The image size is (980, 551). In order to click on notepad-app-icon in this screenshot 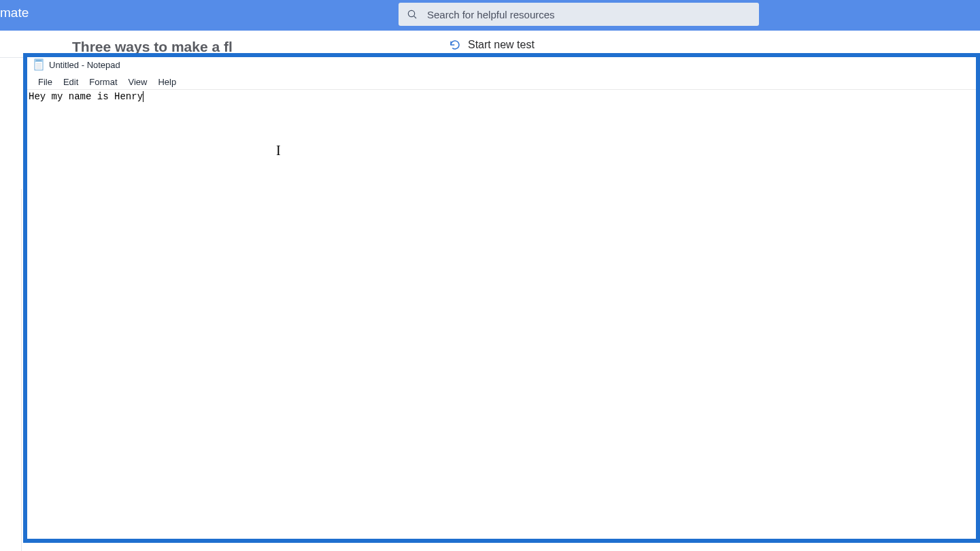, I will do `click(39, 65)`.